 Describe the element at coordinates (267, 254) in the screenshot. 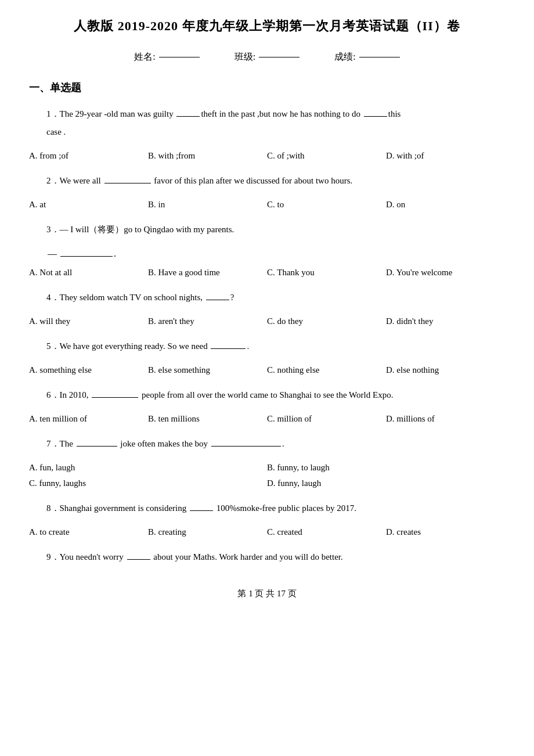

I see `question-3-continuation: — .` at that location.